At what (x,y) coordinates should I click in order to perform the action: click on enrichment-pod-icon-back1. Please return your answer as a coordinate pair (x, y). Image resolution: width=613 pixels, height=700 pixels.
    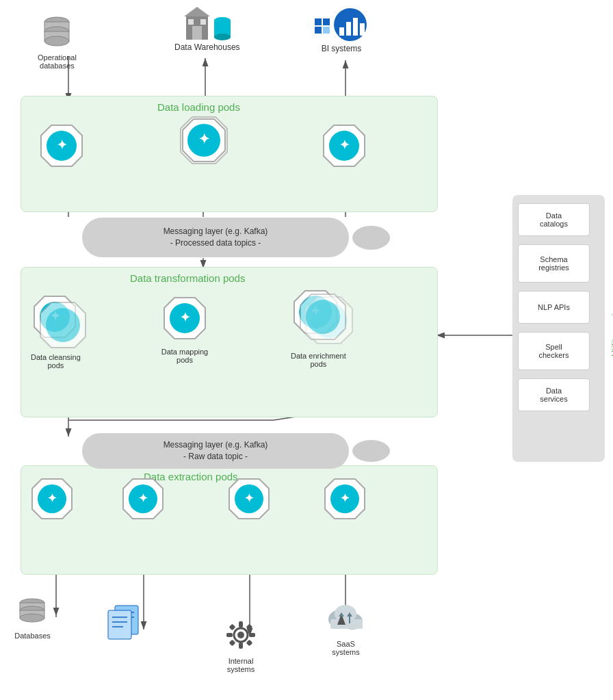
    Looking at the image, I should click on (323, 317).